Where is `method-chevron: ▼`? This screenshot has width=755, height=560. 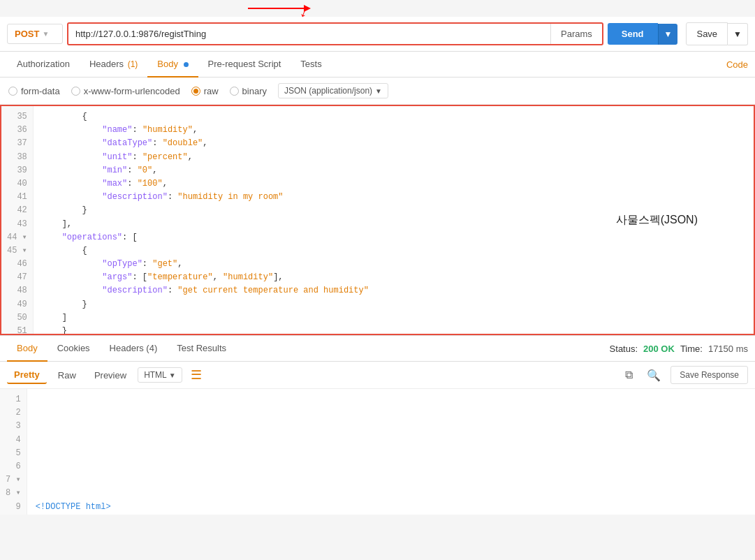
method-chevron: ▼ is located at coordinates (45, 34).